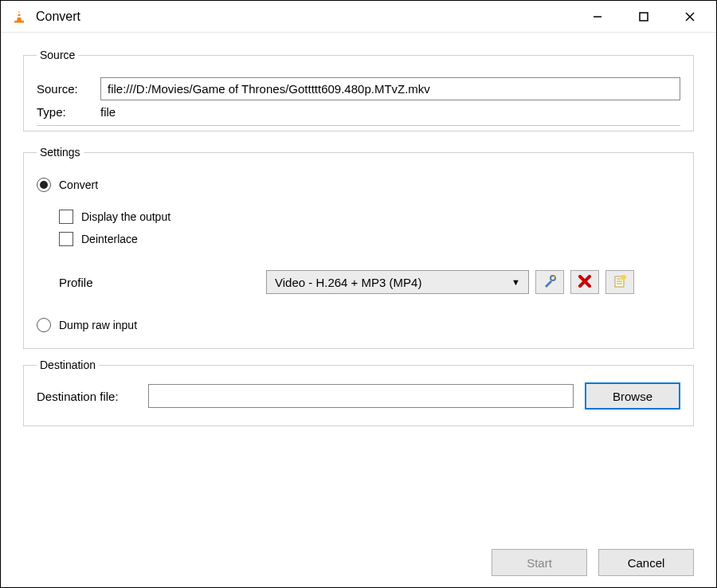 The width and height of the screenshot is (717, 588). Describe the element at coordinates (57, 55) in the screenshot. I see `source-legend: Source` at that location.